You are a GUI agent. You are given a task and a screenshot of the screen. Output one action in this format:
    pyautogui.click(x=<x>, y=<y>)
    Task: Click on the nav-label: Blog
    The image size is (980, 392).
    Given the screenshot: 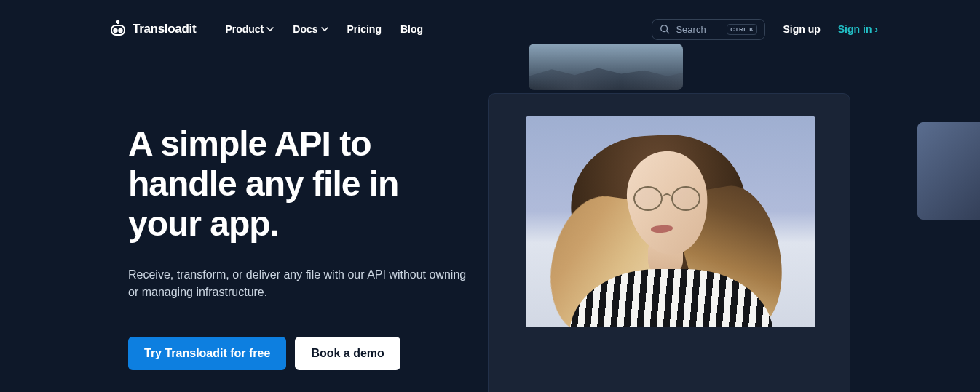 What is the action you would take?
    pyautogui.click(x=412, y=29)
    